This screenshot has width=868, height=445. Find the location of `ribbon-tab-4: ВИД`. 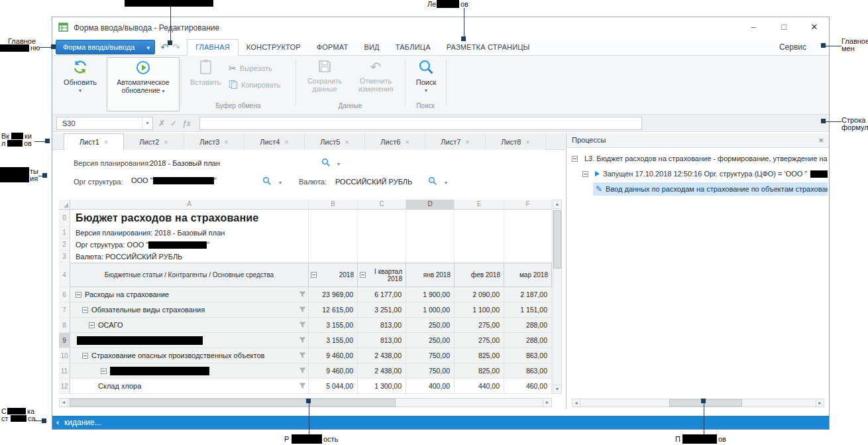

ribbon-tab-4: ВИД is located at coordinates (371, 48).